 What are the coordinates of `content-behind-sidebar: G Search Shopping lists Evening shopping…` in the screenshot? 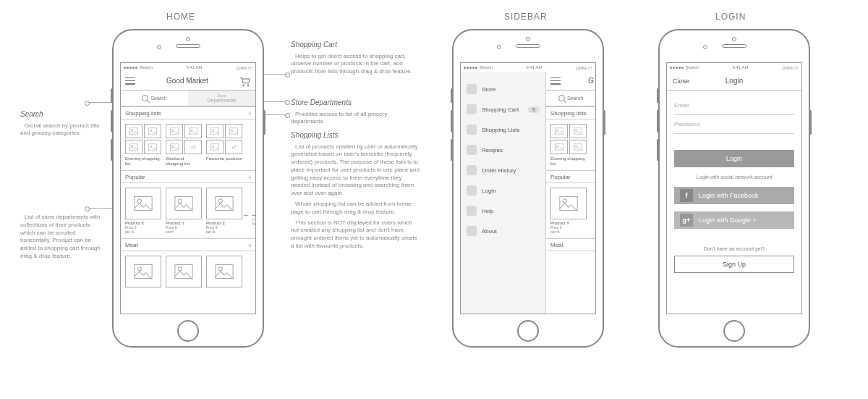 It's located at (571, 193).